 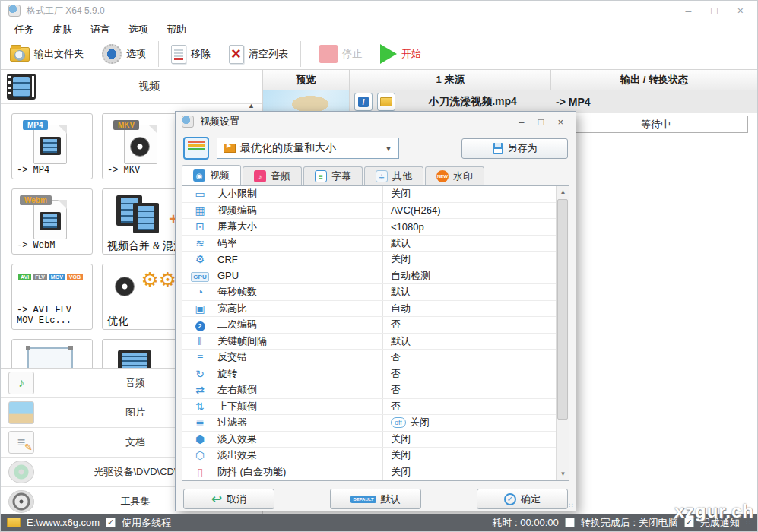 What do you see at coordinates (272, 176) in the screenshot?
I see `tab-audio: ♪ 音频` at bounding box center [272, 176].